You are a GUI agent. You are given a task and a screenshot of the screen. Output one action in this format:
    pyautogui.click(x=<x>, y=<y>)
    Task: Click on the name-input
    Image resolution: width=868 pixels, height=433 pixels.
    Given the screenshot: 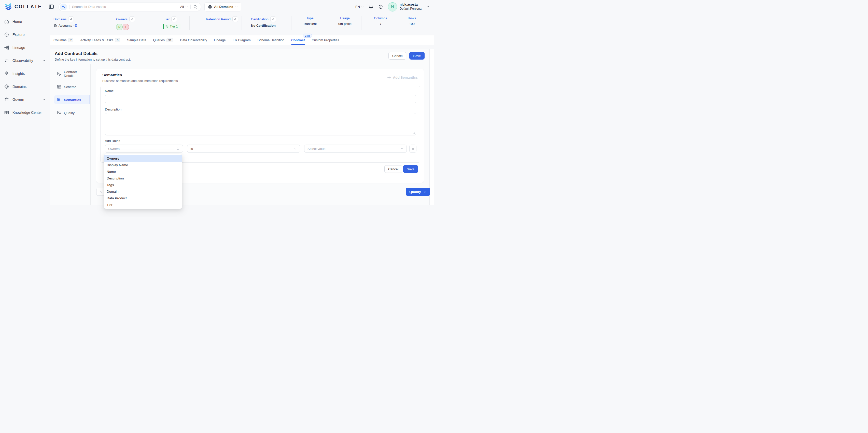 What is the action you would take?
    pyautogui.click(x=260, y=99)
    